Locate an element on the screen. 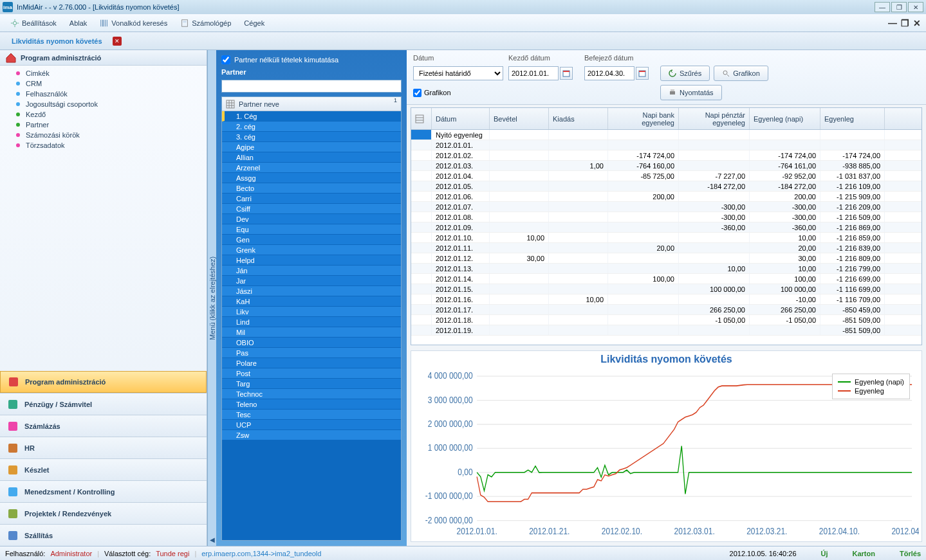  table-row: 2012.01.06.200,00200,00-1 215 909,00 is located at coordinates (667, 197).